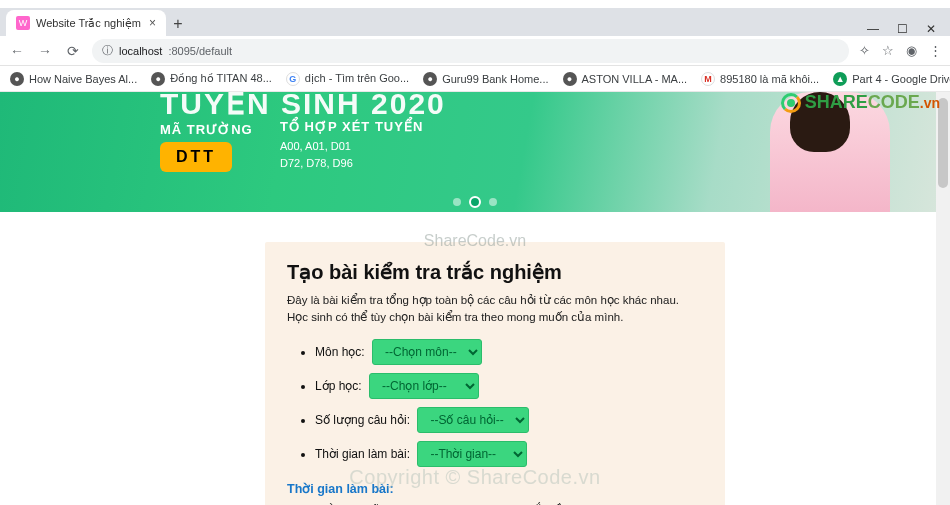 This screenshot has height=505, width=950. Describe the element at coordinates (791, 103) in the screenshot. I see `logo-swirl-icon` at that location.